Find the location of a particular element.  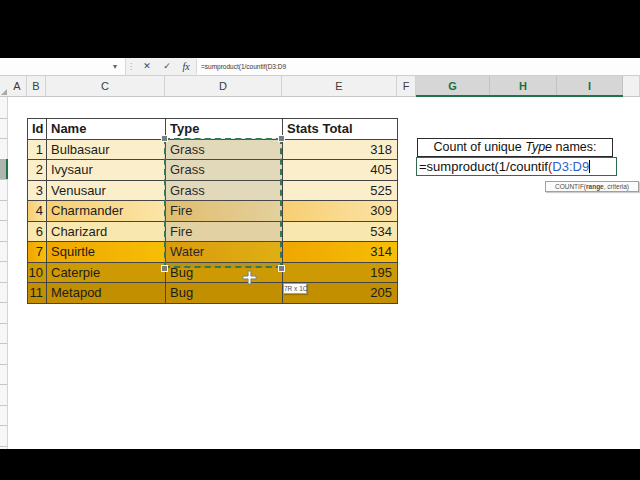

cell-stats: 405 is located at coordinates (340, 170).